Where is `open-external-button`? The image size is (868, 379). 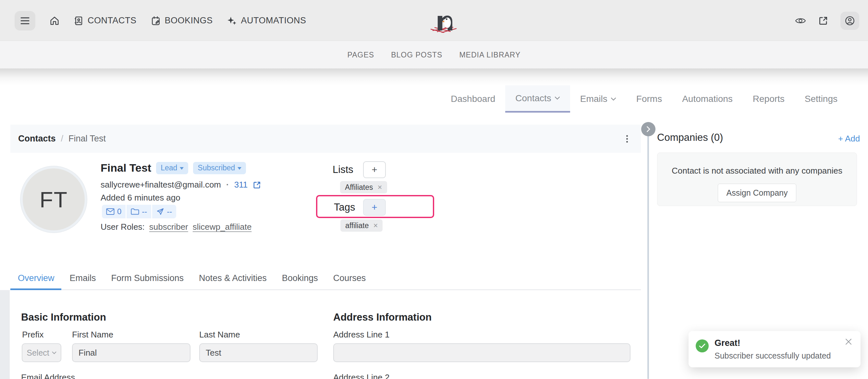 open-external-button is located at coordinates (824, 21).